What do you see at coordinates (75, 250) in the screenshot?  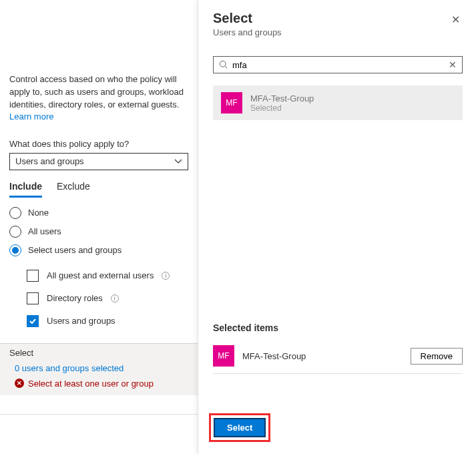 I see `radio-label: Select users and groups` at bounding box center [75, 250].